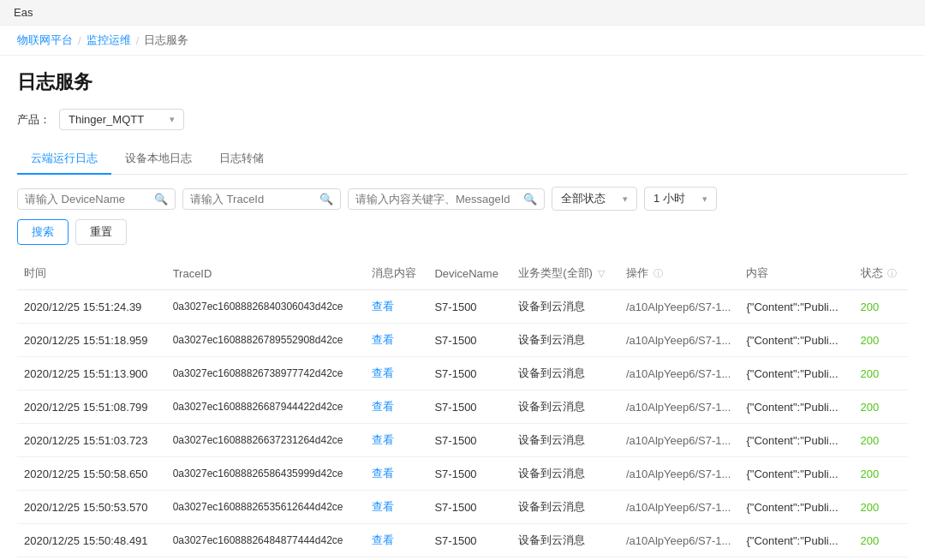  I want to click on table-row: 2020/12/25 15:50:48.491 0a3027ec16088826…, so click(462, 541).